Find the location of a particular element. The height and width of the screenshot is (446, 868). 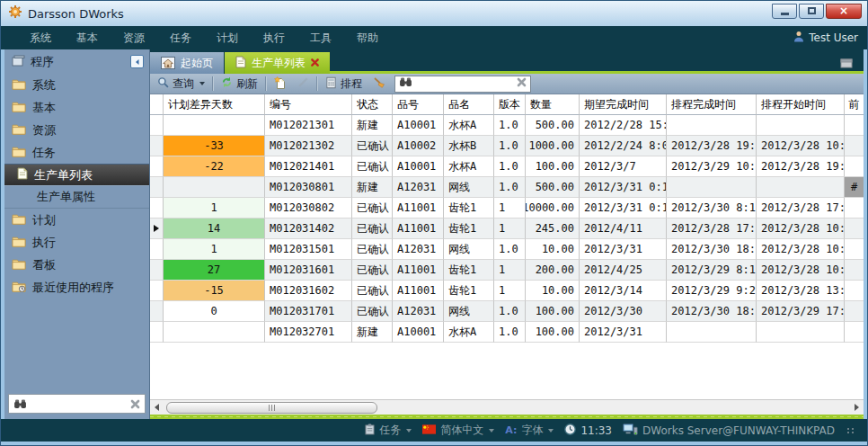

cell-sched_start: 2012/3/28 10:52 is located at coordinates (801, 270).